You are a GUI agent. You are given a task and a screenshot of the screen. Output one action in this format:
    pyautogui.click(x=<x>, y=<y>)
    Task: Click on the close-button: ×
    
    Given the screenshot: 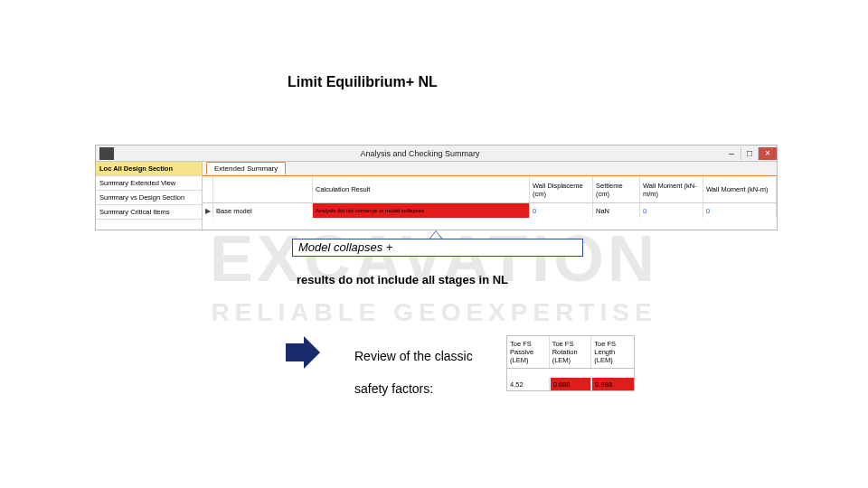 What is the action you would take?
    pyautogui.click(x=768, y=154)
    